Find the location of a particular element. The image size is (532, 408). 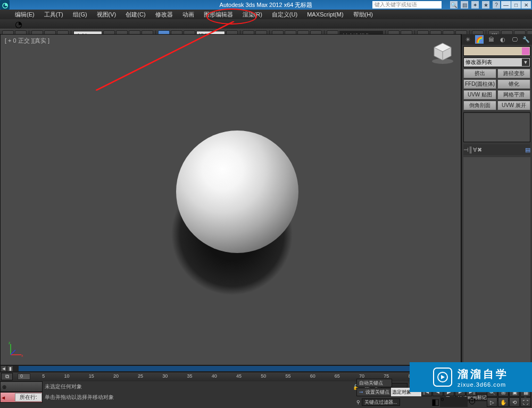

app-menu-icon: ◔ is located at coordinates (266, 24).